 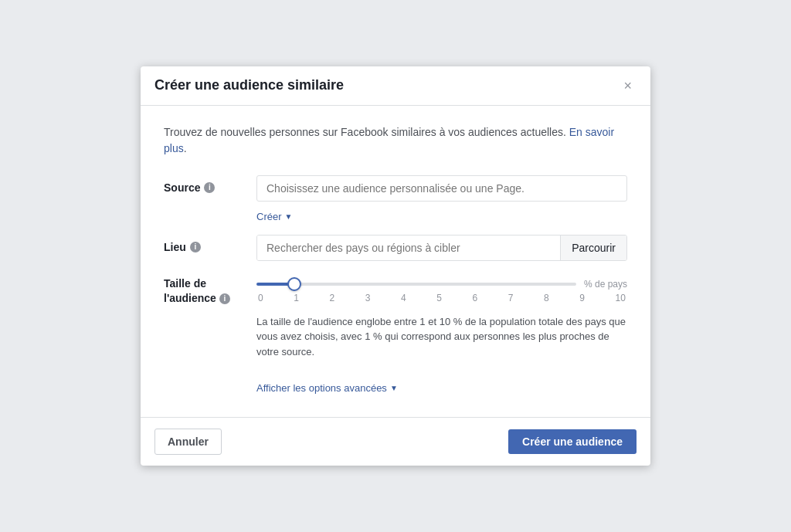 I want to click on location-row: Lieu i Parcourir, so click(x=396, y=248).